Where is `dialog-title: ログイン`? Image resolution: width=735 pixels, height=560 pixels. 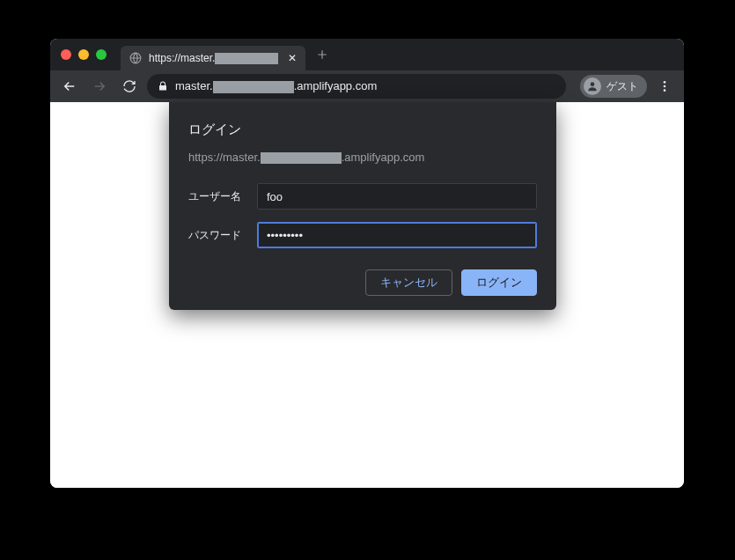 dialog-title: ログイン is located at coordinates (363, 130).